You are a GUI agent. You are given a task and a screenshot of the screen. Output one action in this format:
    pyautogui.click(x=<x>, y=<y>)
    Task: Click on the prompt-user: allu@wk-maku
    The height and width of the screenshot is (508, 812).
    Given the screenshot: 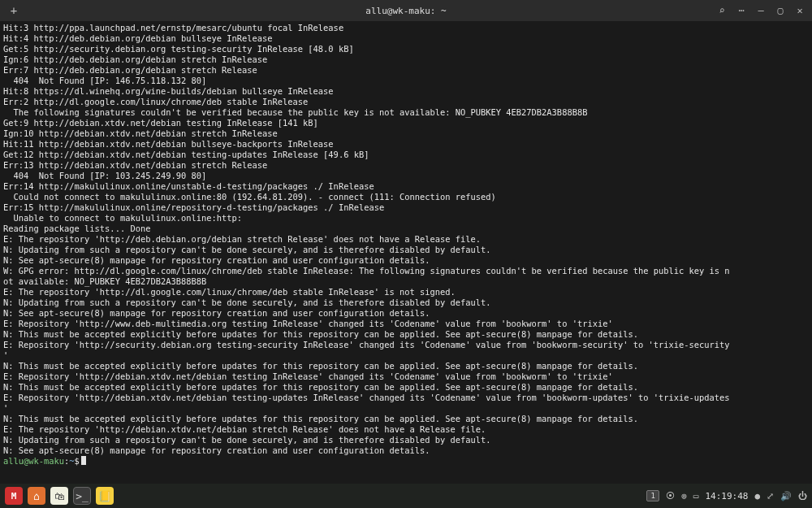 What is the action you would take?
    pyautogui.click(x=34, y=462)
    